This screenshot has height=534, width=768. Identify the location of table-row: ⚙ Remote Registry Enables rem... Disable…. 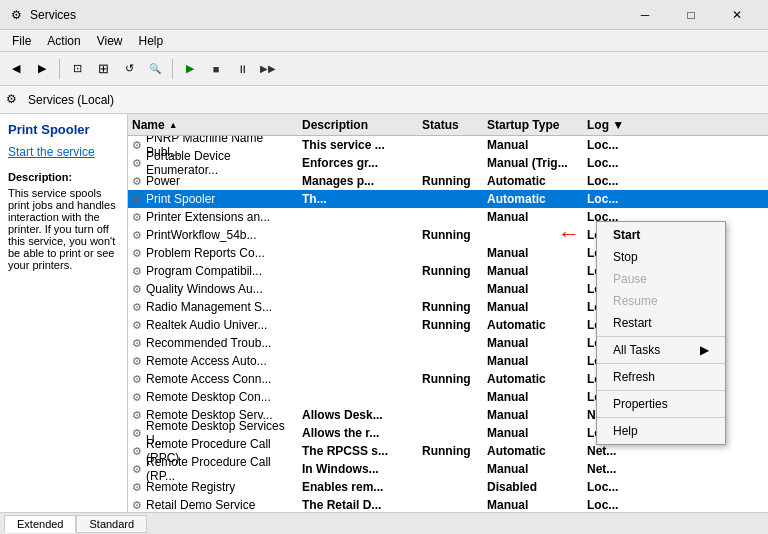
(448, 487).